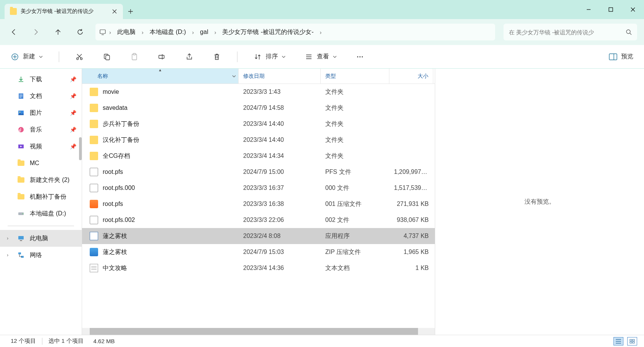 This screenshot has width=644, height=347. I want to click on column-header-size: 大小, so click(412, 76).